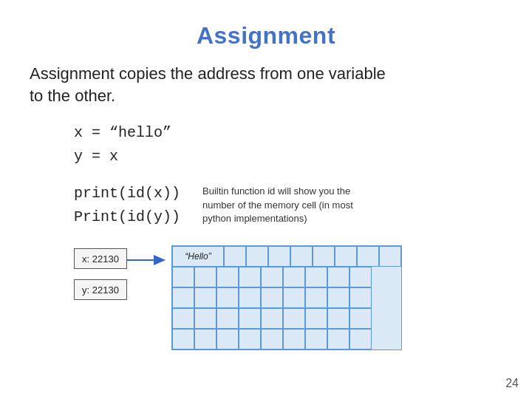  Describe the element at coordinates (127, 217) in the screenshot. I see `code-line-print-y: Print(id(y))` at that location.